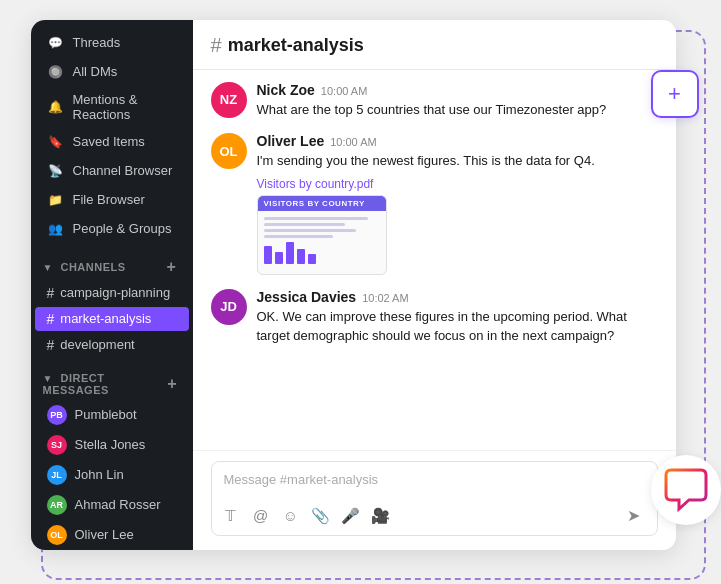  I want to click on file-header-text: VISITORS BY COUNTRY, so click(314, 204).